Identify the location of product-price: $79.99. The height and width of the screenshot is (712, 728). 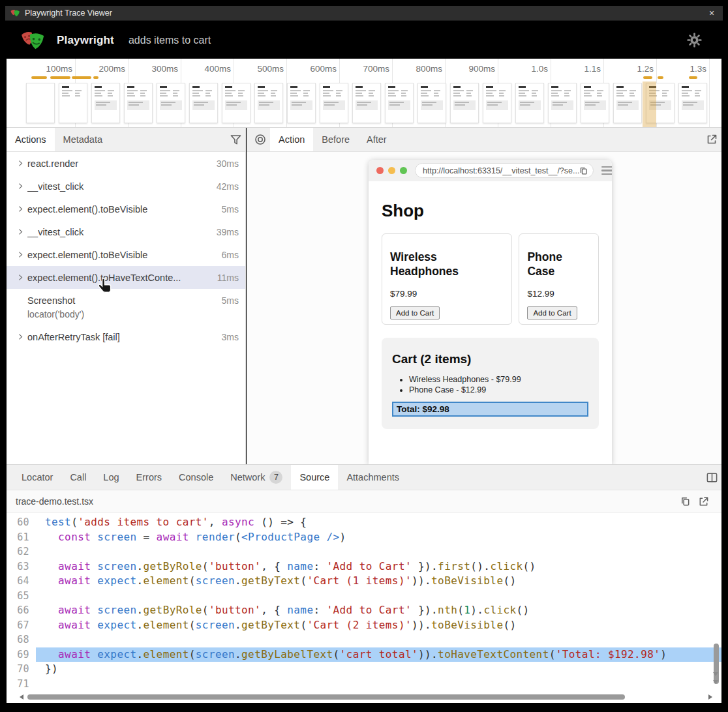
(447, 293).